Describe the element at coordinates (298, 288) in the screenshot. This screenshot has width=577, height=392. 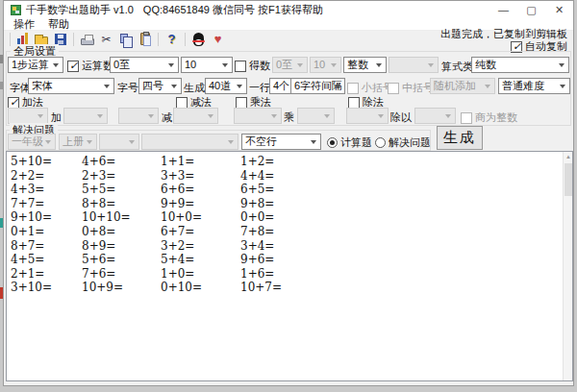
I see `problem-item: 10+7=` at that location.